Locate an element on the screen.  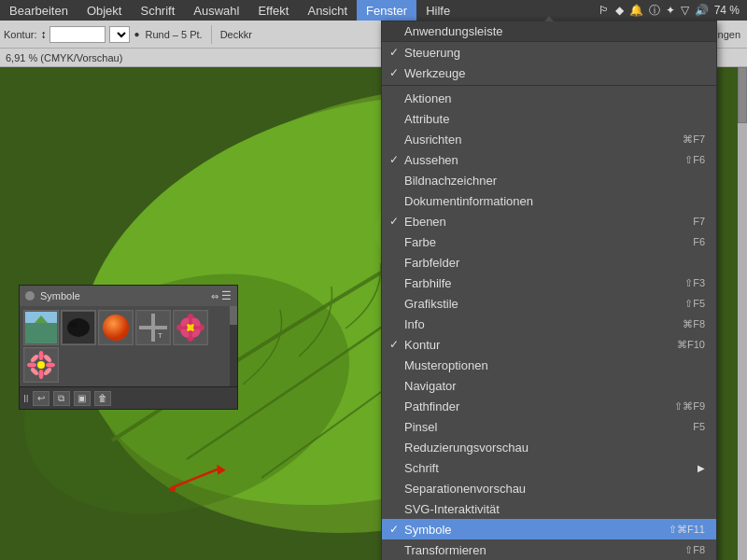
menu-label: Info is located at coordinates (415, 325).